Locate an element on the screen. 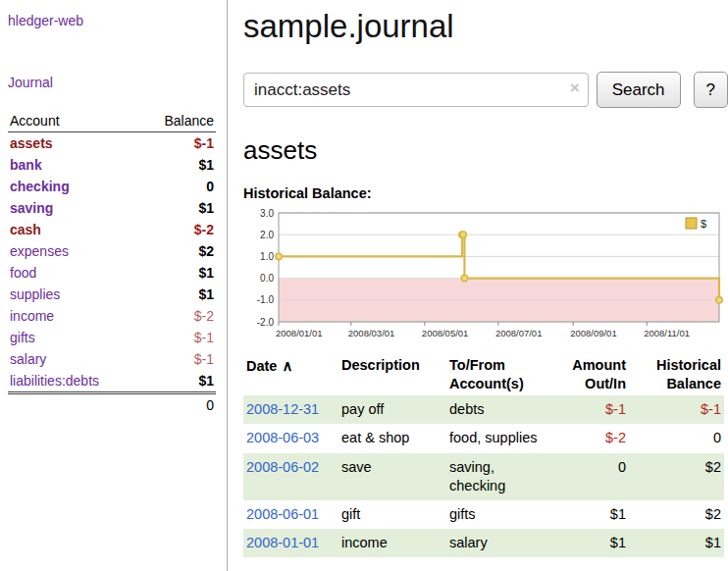 This screenshot has width=728, height=571. svg-text: 0.0 is located at coordinates (267, 279).